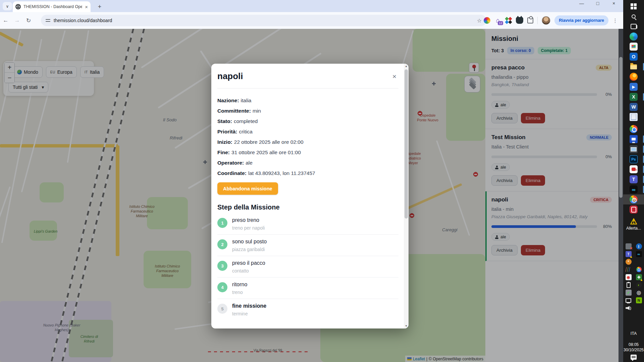  What do you see at coordinates (537, 20) in the screenshot?
I see `toolbar-separator` at bounding box center [537, 20].